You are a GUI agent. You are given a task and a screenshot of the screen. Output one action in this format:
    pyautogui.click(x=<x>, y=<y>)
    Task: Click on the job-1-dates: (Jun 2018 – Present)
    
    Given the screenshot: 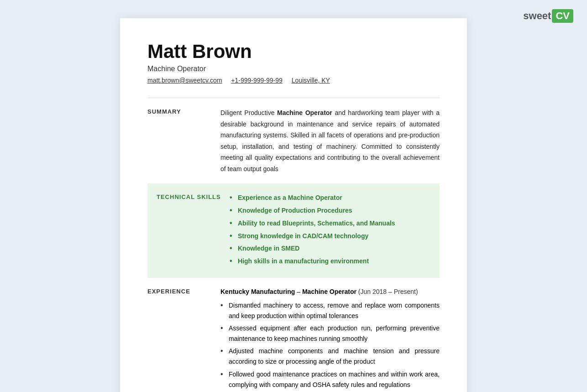 What is the action you would take?
    pyautogui.click(x=387, y=292)
    